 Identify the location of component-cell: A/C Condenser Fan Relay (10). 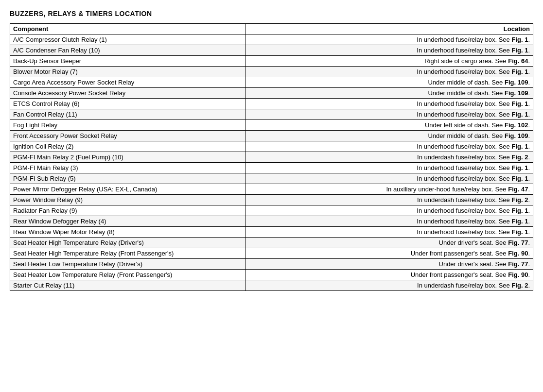
(128, 51).